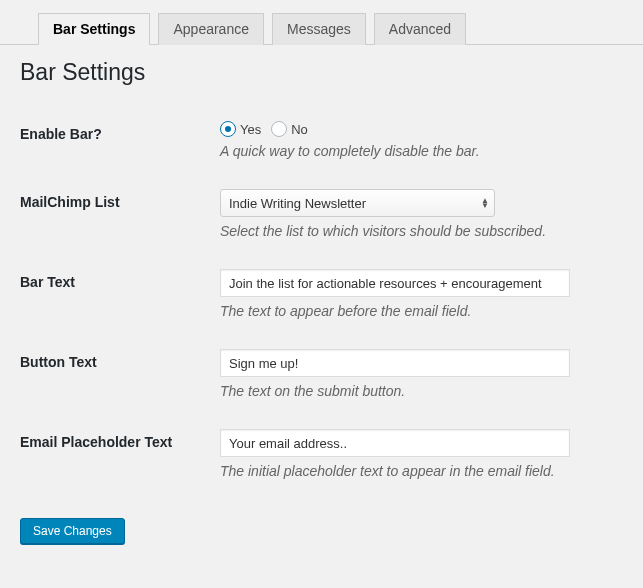 The width and height of the screenshot is (643, 588). I want to click on enable-bar-no-radio, so click(279, 129).